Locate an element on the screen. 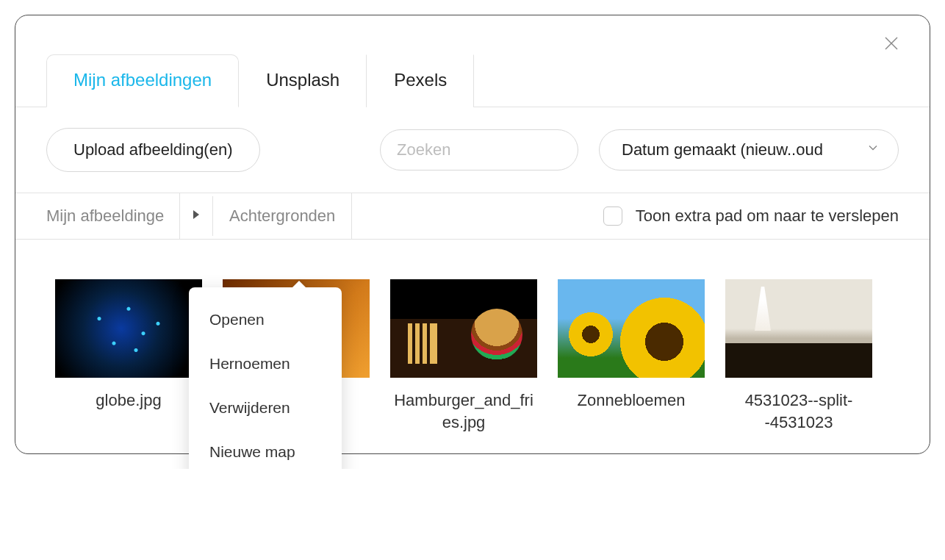 This screenshot has width=945, height=560. sort-dropdown-label: Datum gemaakt (nieuw..oud is located at coordinates (722, 150).